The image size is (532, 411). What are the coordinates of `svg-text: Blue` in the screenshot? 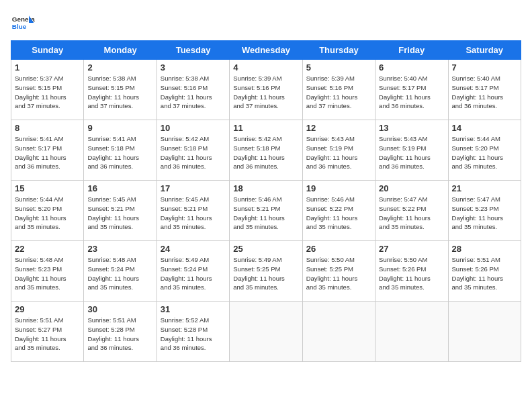 It's located at (19, 27).